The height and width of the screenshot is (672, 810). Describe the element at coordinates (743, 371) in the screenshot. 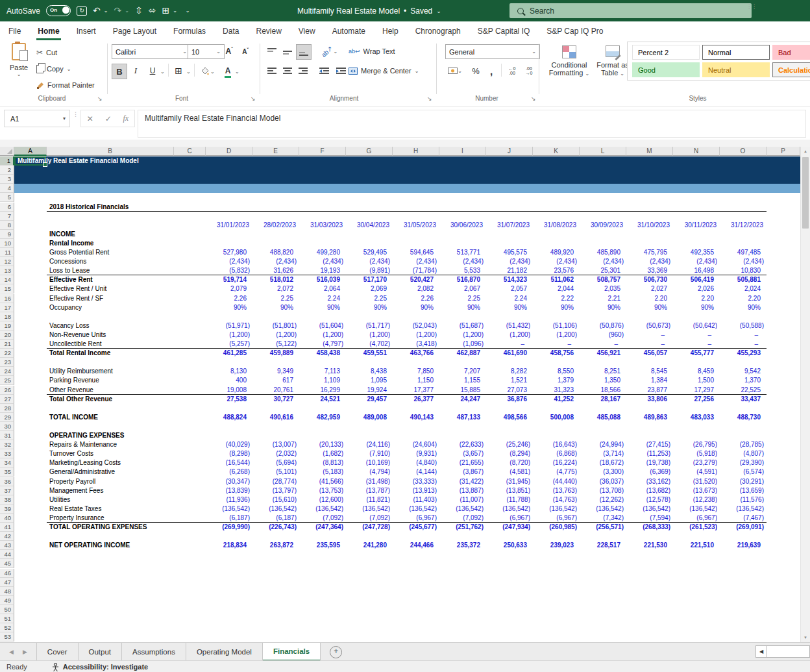

I see `value-cell: 9,542` at that location.